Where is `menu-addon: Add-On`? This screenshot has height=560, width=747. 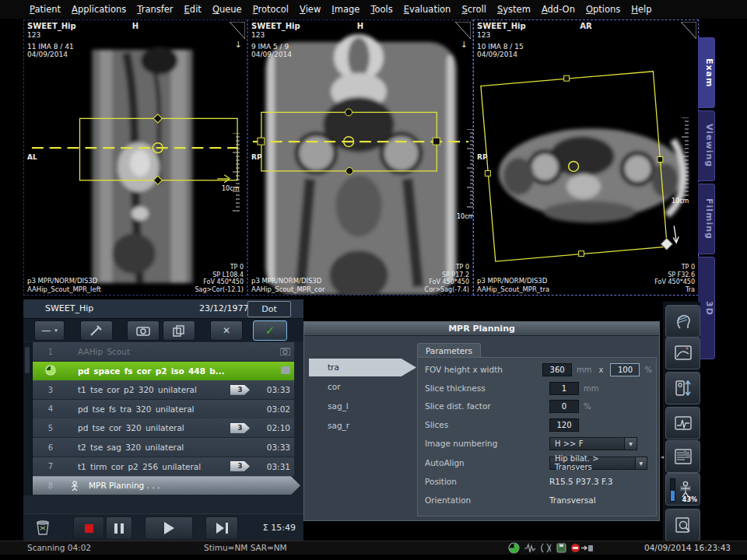
menu-addon: Add-On is located at coordinates (559, 9).